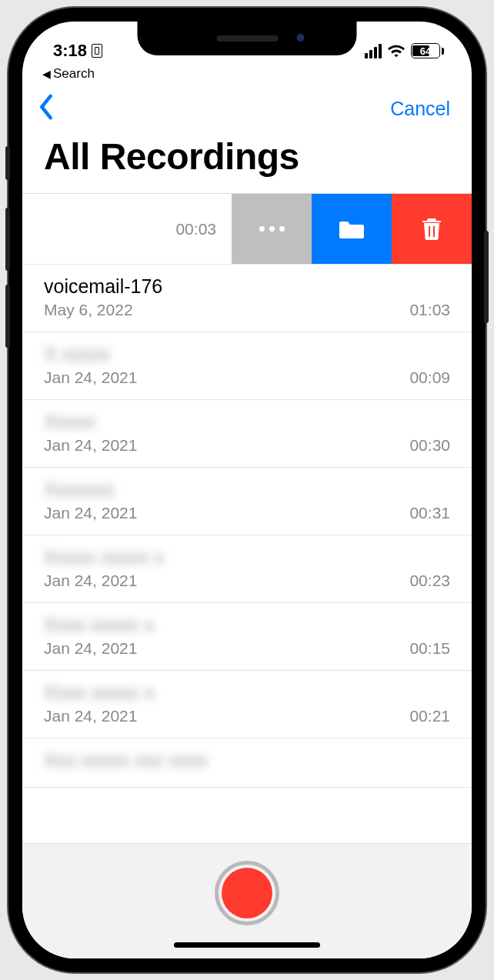  What do you see at coordinates (429, 716) in the screenshot?
I see `recording-duration: 00:21` at bounding box center [429, 716].